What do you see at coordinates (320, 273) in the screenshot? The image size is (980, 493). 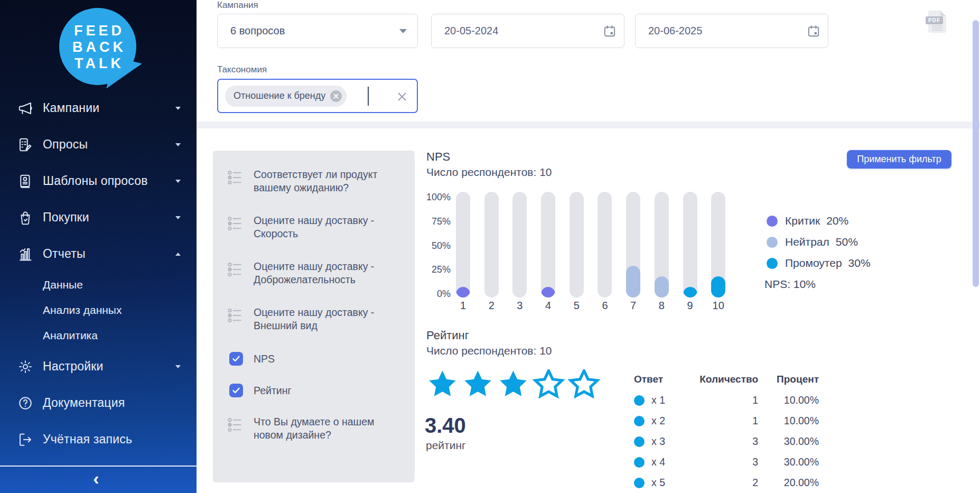 I see `question-item: Оцените нашу доставку - Доброжелательнос…` at bounding box center [320, 273].